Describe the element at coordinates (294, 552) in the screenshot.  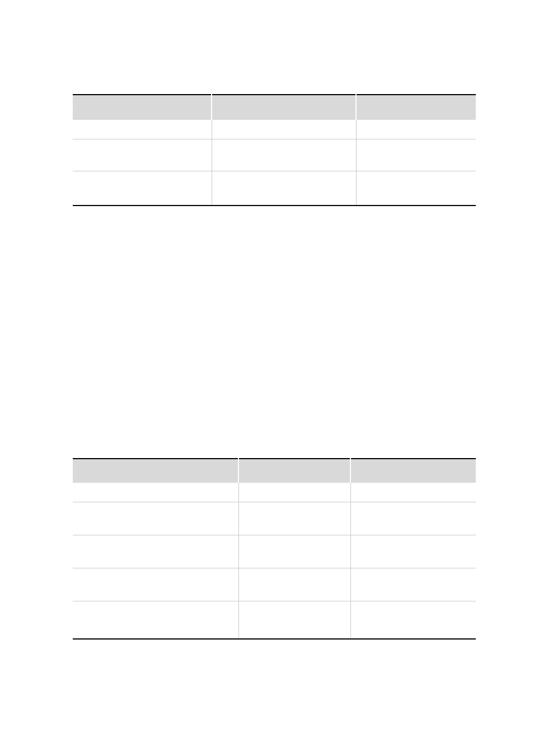
I see `table-2-r3-c2` at that location.